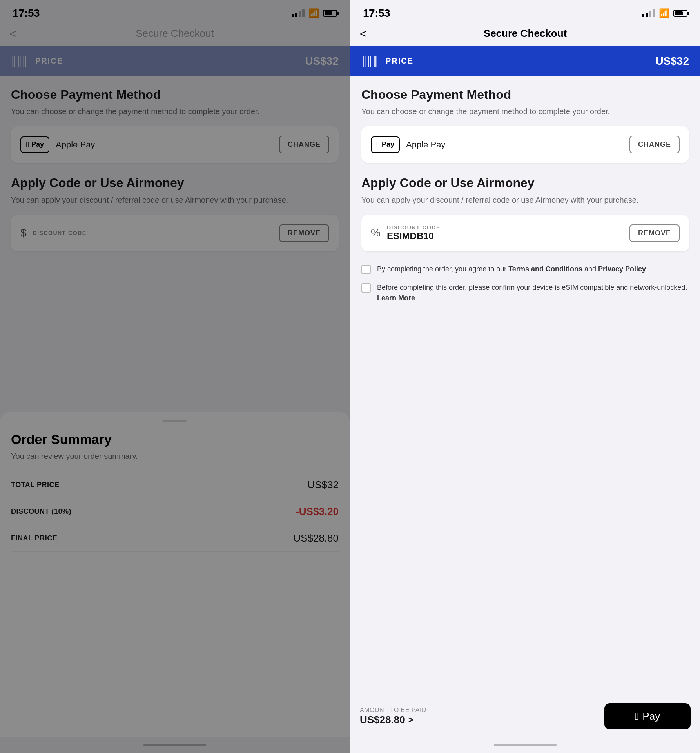  What do you see at coordinates (517, 61) in the screenshot?
I see `price-label-right: PRICE` at bounding box center [517, 61].